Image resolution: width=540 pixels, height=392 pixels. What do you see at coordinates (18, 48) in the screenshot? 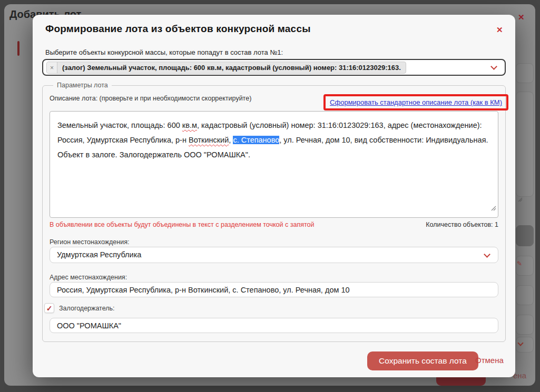
I see `section-accent-bar` at bounding box center [18, 48].